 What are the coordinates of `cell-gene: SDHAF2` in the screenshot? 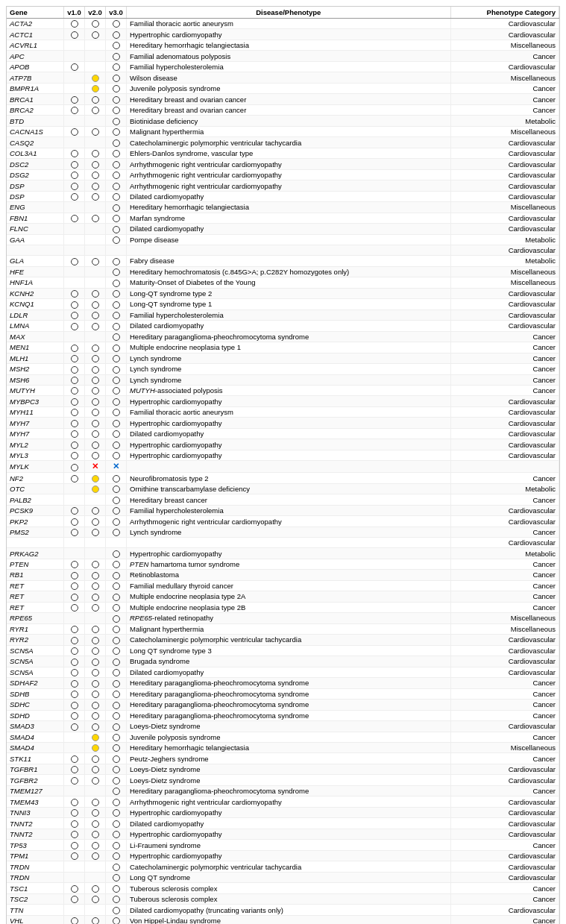 It's located at (36, 683).